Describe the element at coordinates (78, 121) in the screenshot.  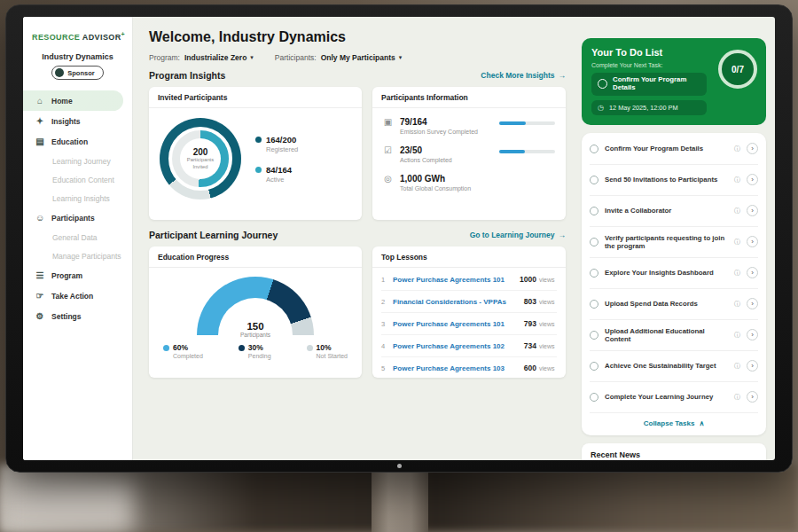
I see `sidebar-item-insights: ✦ Insights` at that location.